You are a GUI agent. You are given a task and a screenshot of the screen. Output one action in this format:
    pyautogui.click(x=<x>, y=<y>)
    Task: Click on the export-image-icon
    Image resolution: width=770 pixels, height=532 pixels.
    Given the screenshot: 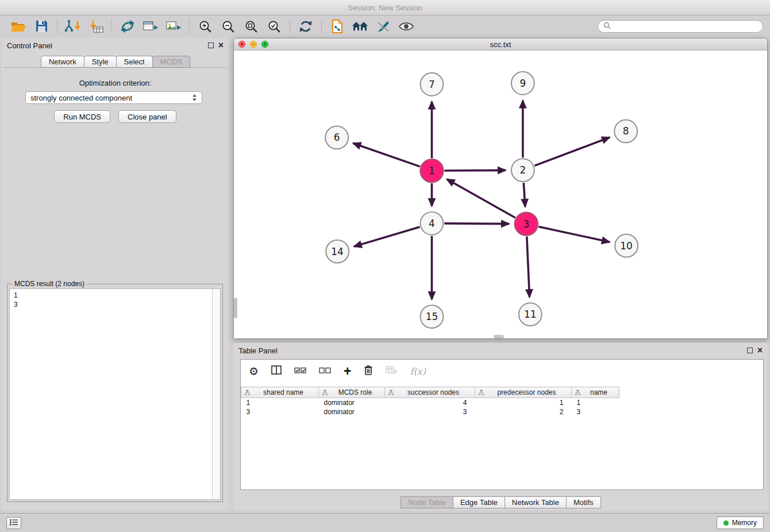 What is the action you would take?
    pyautogui.click(x=174, y=26)
    